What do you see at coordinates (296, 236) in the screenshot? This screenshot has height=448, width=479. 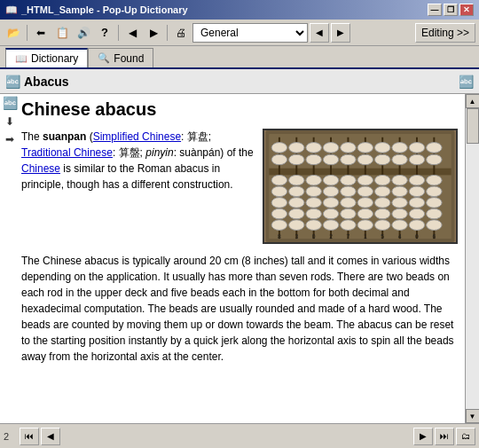 I see `svg-text: 3` at bounding box center [296, 236].